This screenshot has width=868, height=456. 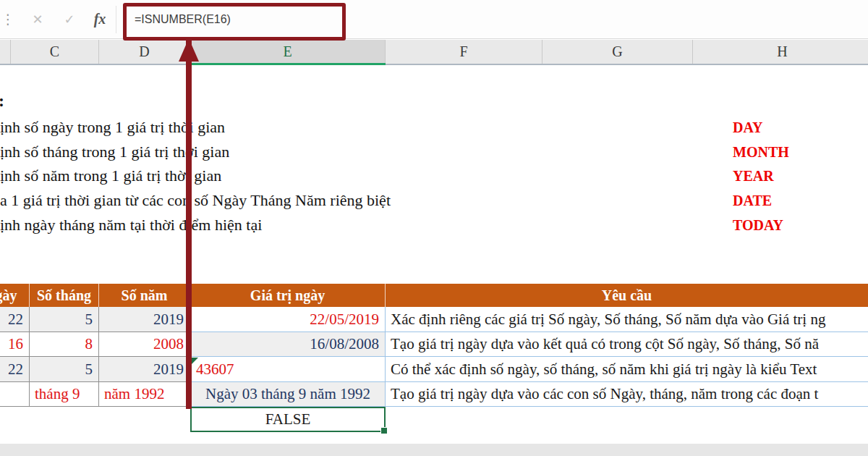 What do you see at coordinates (758, 225) in the screenshot?
I see `function-label-today: TODAY` at bounding box center [758, 225].